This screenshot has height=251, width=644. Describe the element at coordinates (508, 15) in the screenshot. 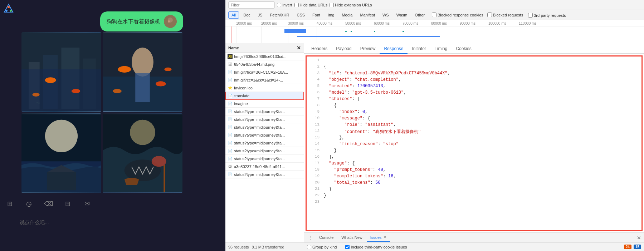

I see `blocked-requests-text: Blocked requests` at that location.